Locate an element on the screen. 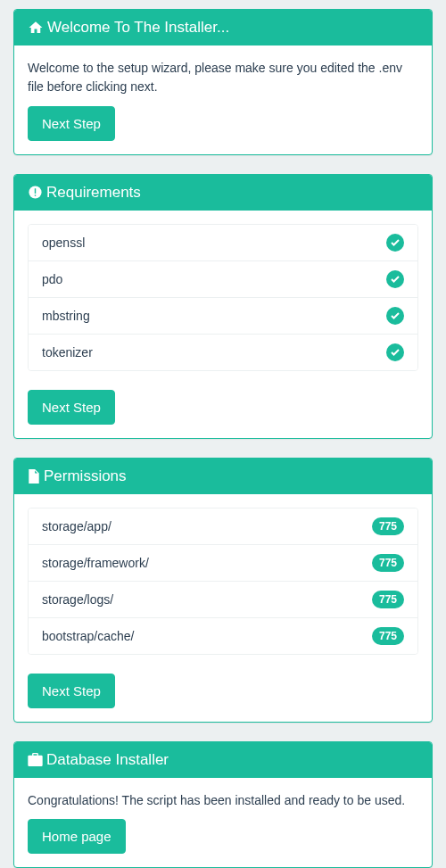 The image size is (446, 868). permission-path: storage/framework/ is located at coordinates (95, 563).